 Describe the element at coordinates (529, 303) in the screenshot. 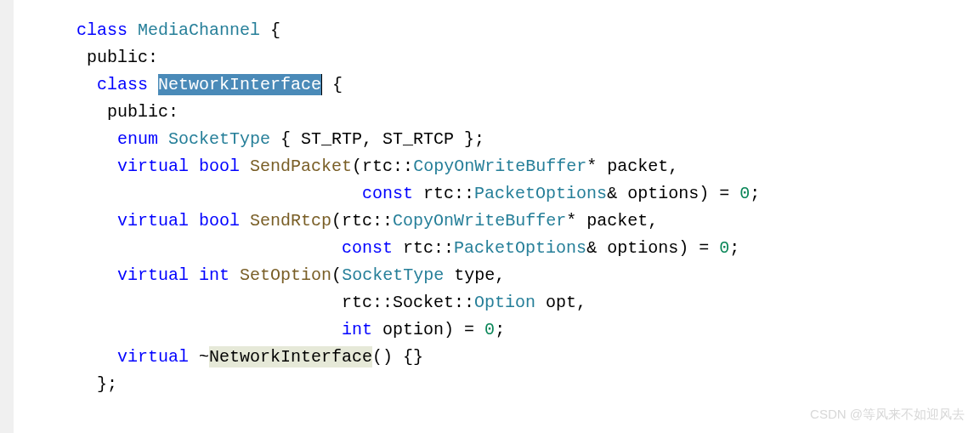

I see `code-line: rtc::Socket::Option opt,` at that location.